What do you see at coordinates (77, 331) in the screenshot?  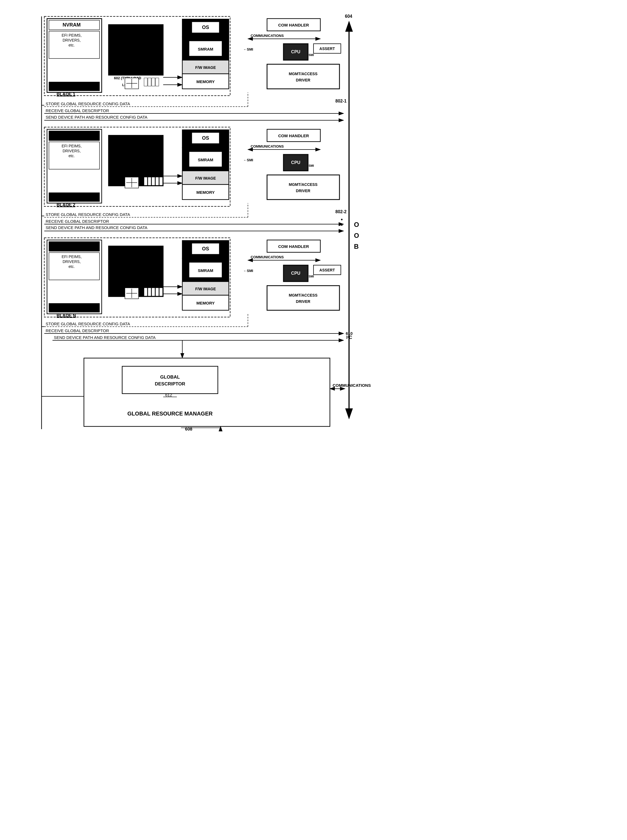 I see `receive-bN: RECEIVE GLOBAL DESCRIPTOR` at bounding box center [77, 331].